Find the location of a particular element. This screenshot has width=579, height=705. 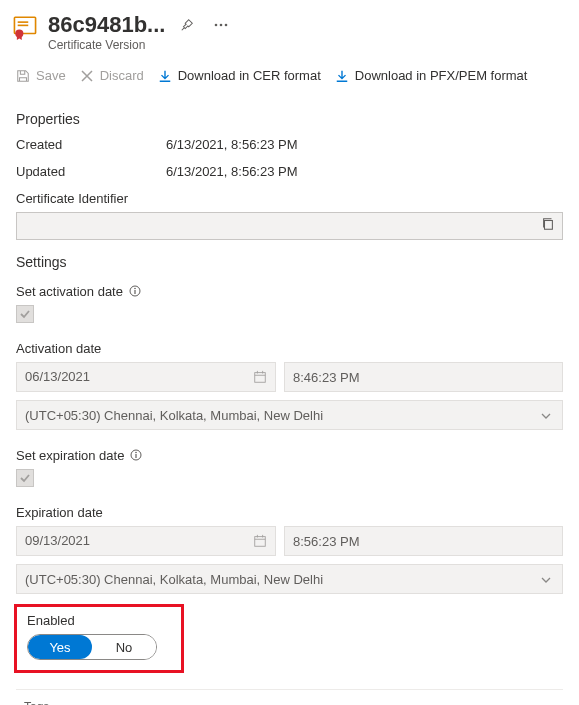

certificate-icon is located at coordinates (25, 27).